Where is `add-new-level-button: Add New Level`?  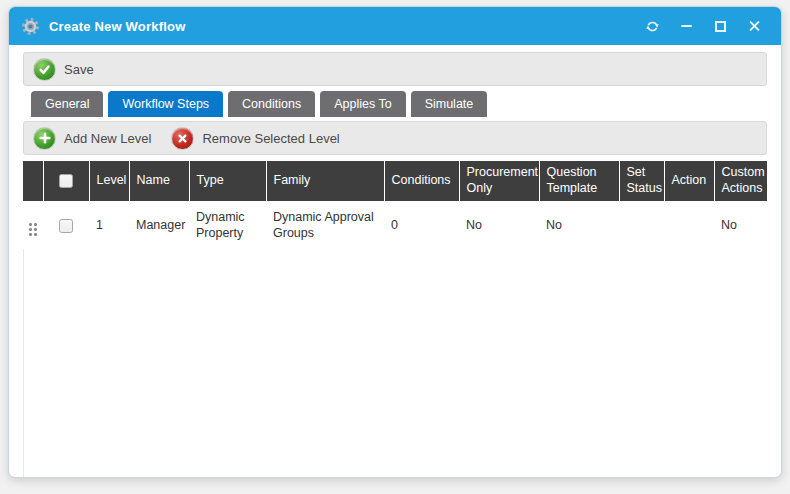
add-new-level-button: Add New Level is located at coordinates (92, 138).